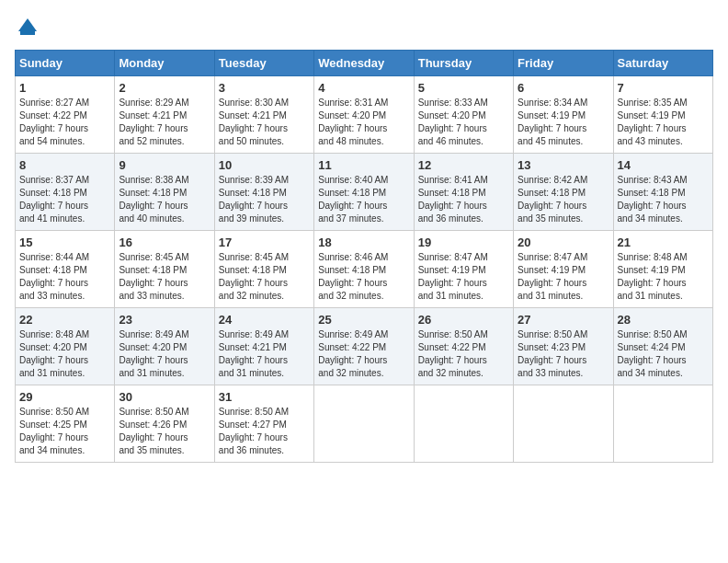 This screenshot has height=563, width=728. I want to click on day-info: Sunrise: 8:30 AMSunset: 4:21 PMDaylight:…, so click(254, 121).